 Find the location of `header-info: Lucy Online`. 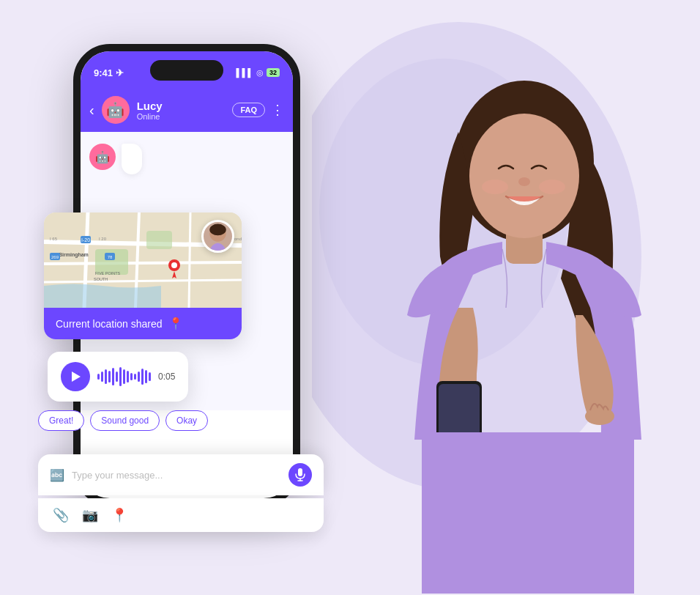

header-info: Lucy Online is located at coordinates (182, 110).